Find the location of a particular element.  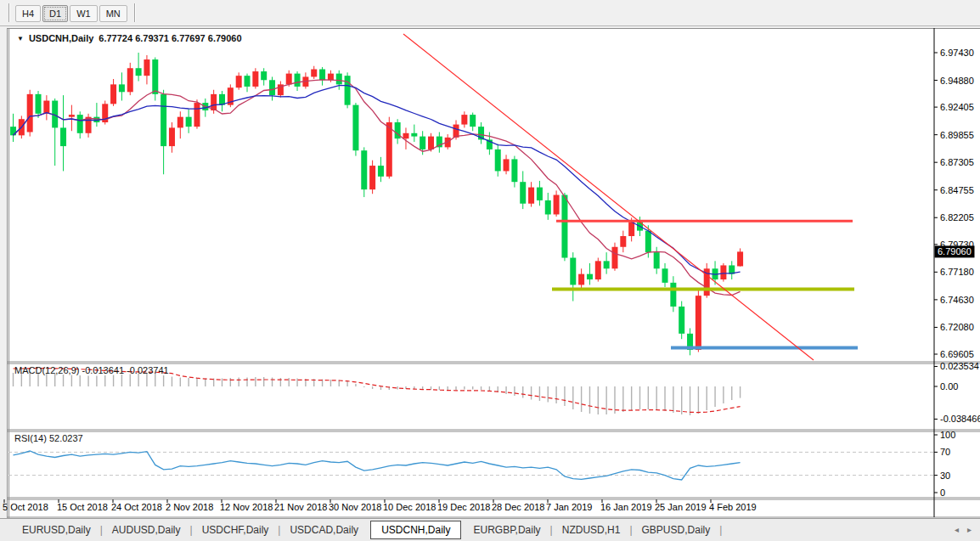

period-button-mn: MN is located at coordinates (114, 14).